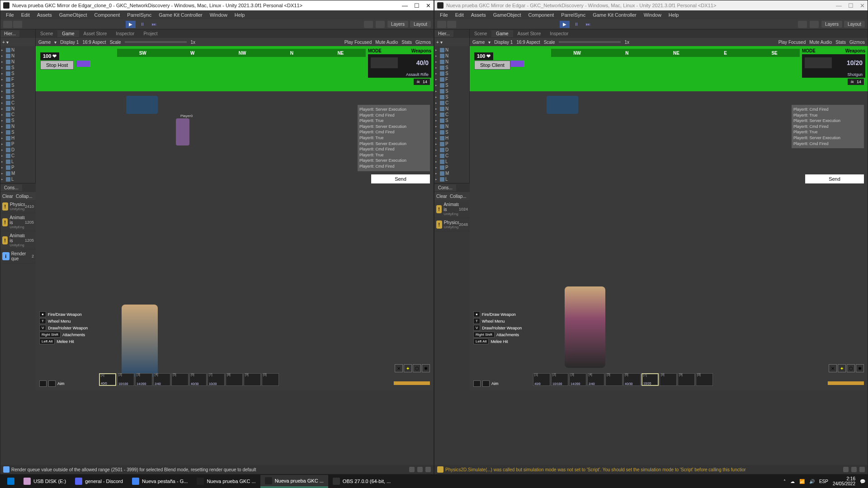 This screenshot has height=488, width=868. Describe the element at coordinates (44, 15) in the screenshot. I see `menu-assets: Assets` at that location.